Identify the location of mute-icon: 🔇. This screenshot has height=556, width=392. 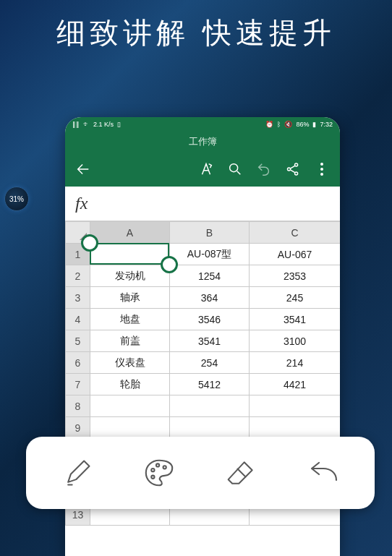
(288, 124).